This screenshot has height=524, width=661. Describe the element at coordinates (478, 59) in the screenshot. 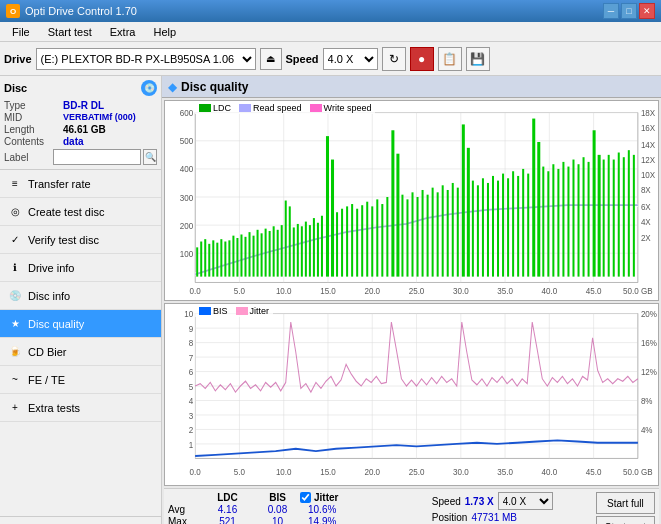

I see `toolbar-btn-4: 💾` at that location.